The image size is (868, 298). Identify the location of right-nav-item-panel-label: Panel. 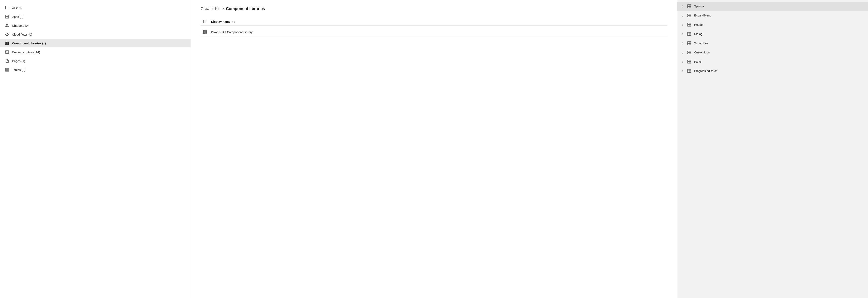
(779, 62).